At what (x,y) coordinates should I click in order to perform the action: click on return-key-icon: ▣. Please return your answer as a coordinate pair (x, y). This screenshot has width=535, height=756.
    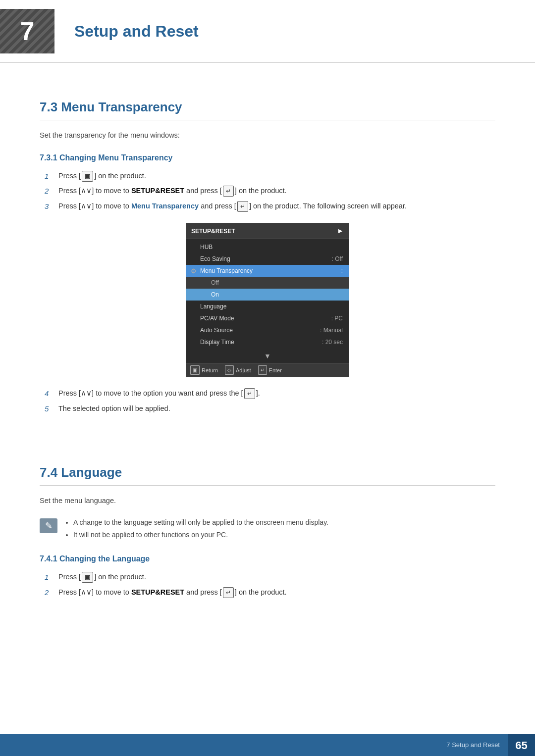
    Looking at the image, I should click on (195, 370).